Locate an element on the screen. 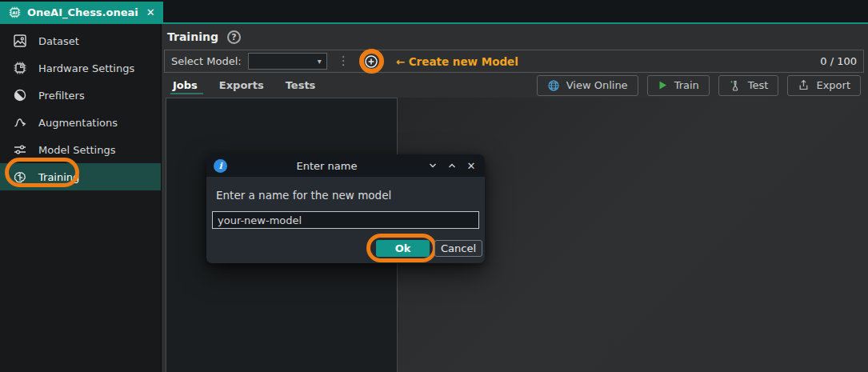  flask-icon is located at coordinates (735, 86).